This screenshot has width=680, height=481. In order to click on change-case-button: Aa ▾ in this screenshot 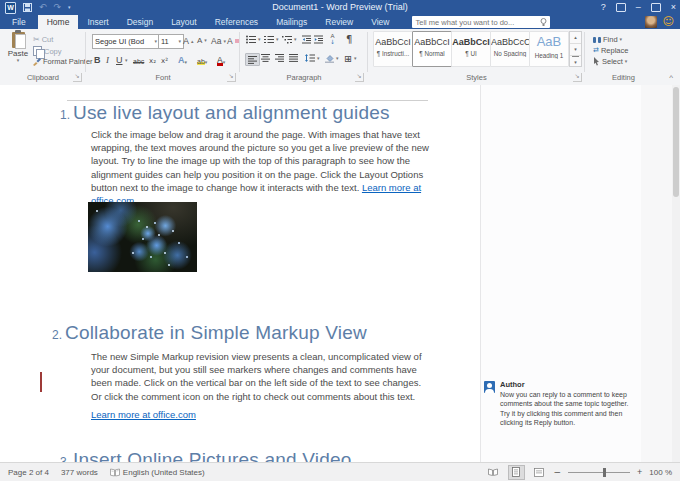, I will do `click(218, 41)`.